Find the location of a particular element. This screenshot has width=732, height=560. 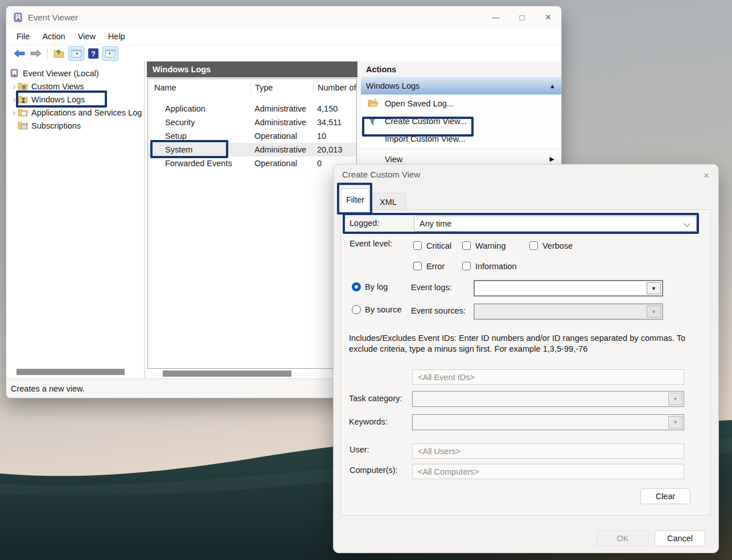

cancel-button: Cancel is located at coordinates (680, 538).